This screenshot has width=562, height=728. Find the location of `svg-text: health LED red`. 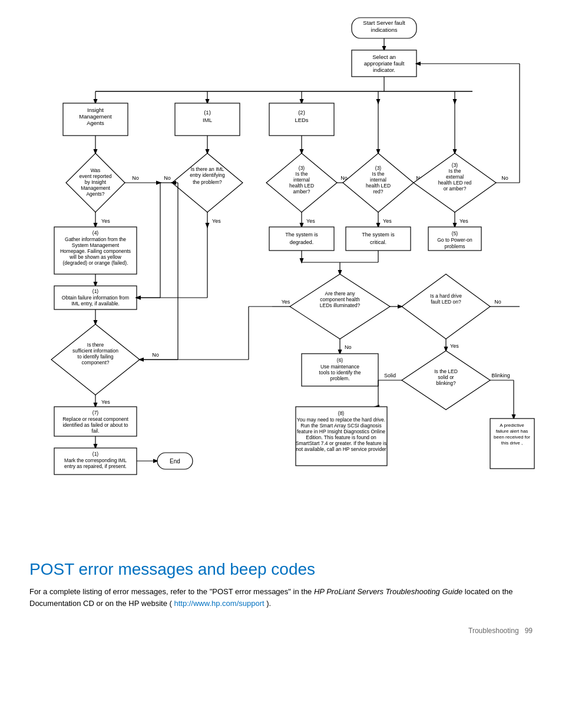

svg-text: health LED red is located at coordinates (455, 183).